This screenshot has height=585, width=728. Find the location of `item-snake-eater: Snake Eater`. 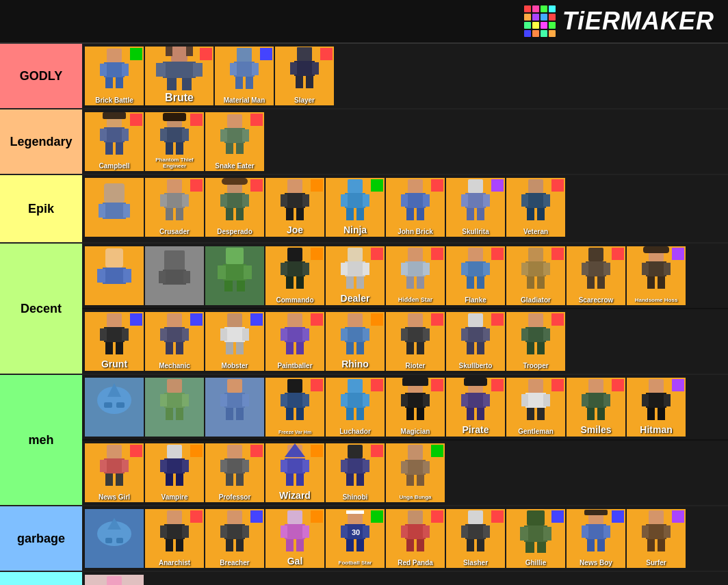

item-snake-eater: Snake Eater is located at coordinates (235, 142).